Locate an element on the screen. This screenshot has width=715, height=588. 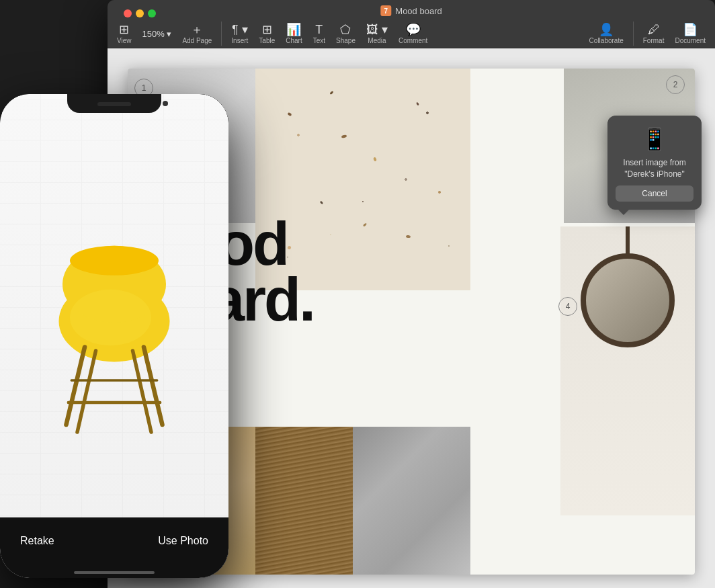
traffic-lights is located at coordinates (136, 13).